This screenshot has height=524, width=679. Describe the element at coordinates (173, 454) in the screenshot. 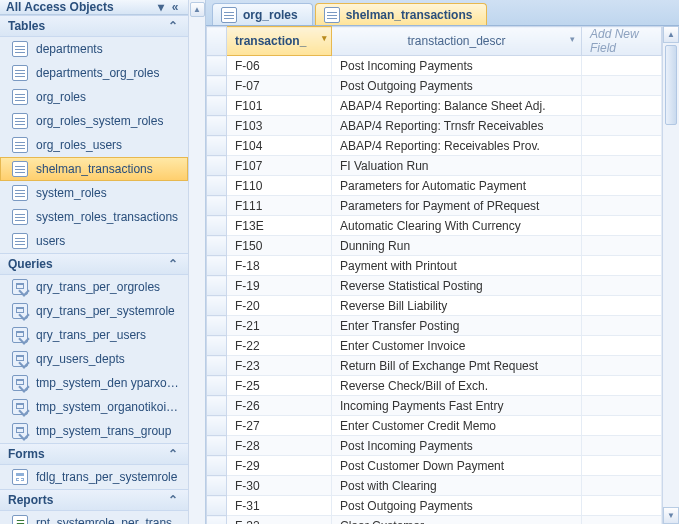

I see `chevron-up-icon: ⌃` at that location.